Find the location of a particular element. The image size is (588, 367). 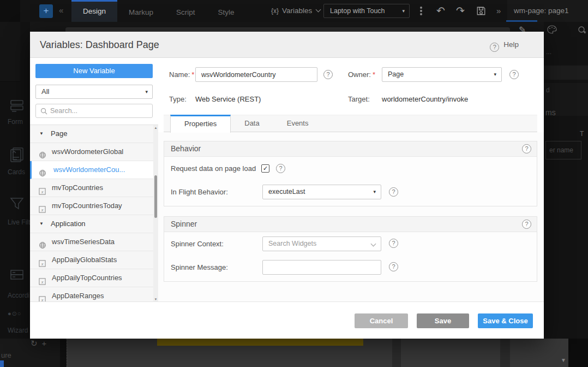

variable-item: x AppDailyGlobalStats is located at coordinates (92, 260).